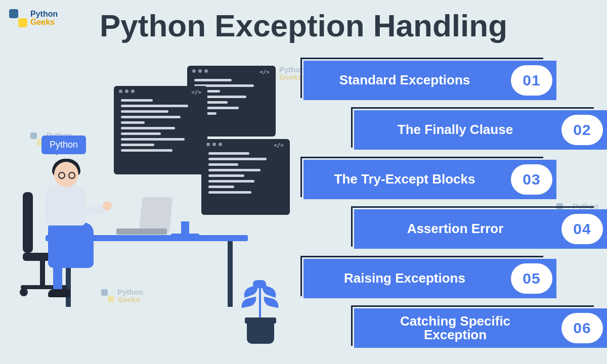  I want to click on topic-item-assertion-error: Assertion Error 04, so click(481, 229).